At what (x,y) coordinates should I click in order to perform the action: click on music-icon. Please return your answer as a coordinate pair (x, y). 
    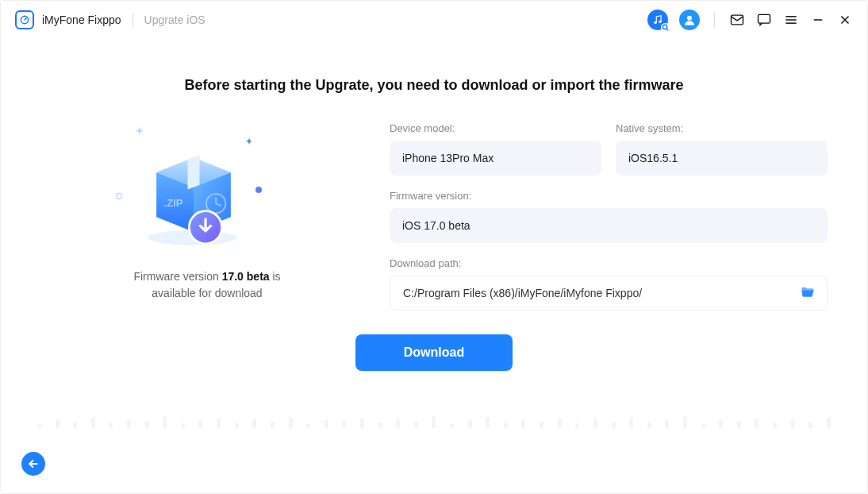
    Looking at the image, I should click on (658, 20).